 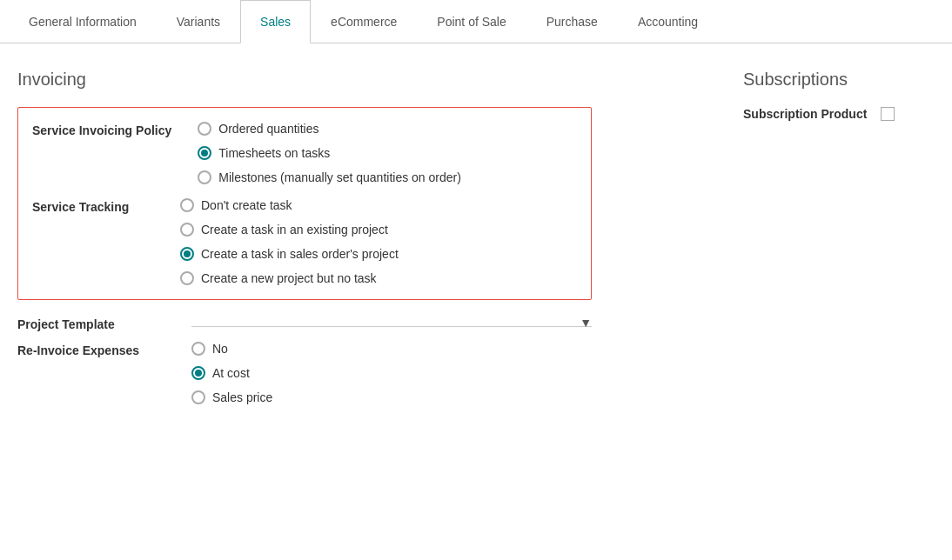 What do you see at coordinates (187, 254) in the screenshot?
I see `radio-sales-order-outer` at bounding box center [187, 254].